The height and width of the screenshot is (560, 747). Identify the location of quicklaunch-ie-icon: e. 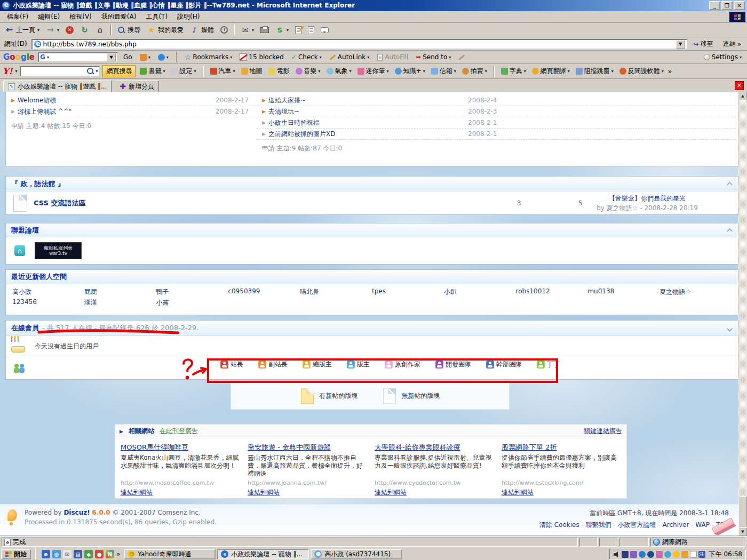
(46, 554).